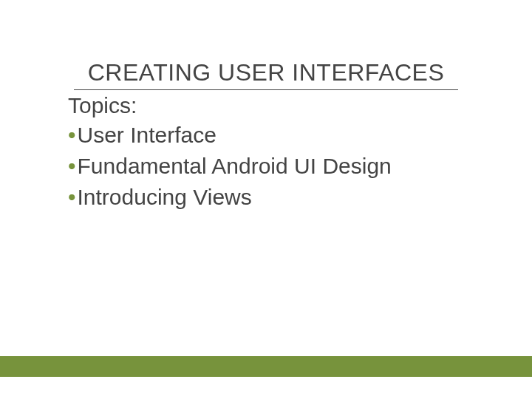 This screenshot has width=532, height=399. I want to click on list-item-text: User Interface, so click(147, 135).